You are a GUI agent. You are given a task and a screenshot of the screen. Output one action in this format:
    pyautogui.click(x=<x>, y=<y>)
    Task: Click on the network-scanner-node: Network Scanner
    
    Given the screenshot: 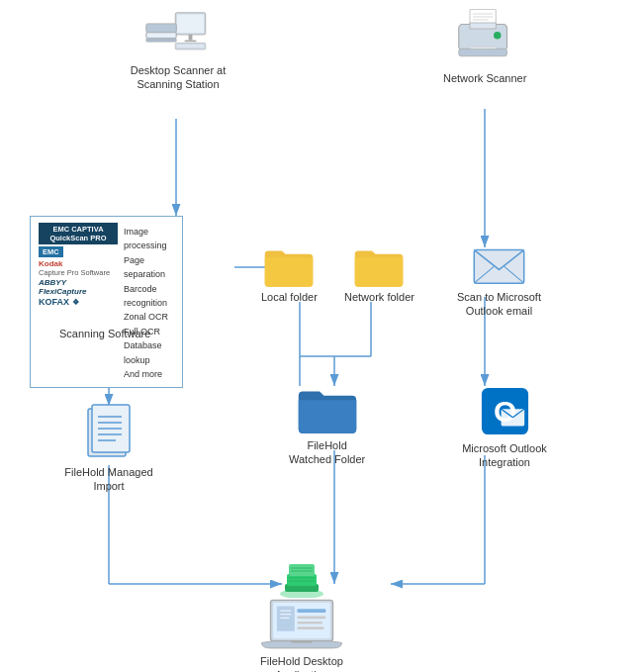 What is the action you would take?
    pyautogui.click(x=485, y=47)
    